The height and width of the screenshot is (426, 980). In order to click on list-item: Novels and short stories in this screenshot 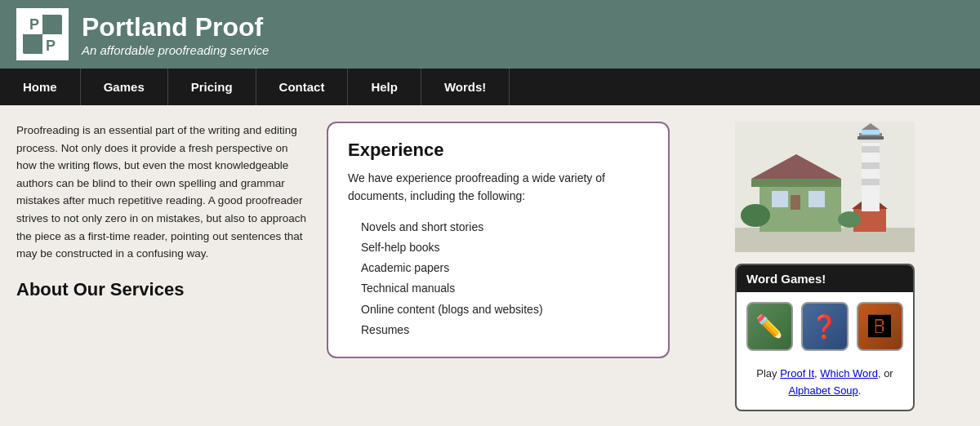, I will do `click(505, 227)`.